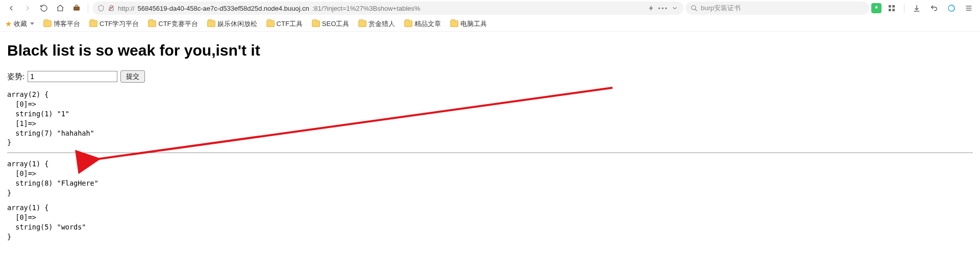 The image size is (980, 279). I want to click on favorites-button: ★ 收藏, so click(19, 24).